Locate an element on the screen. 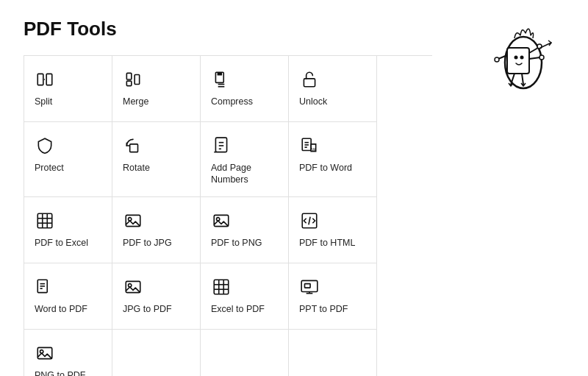  page-title: PDF Tools is located at coordinates (228, 29).